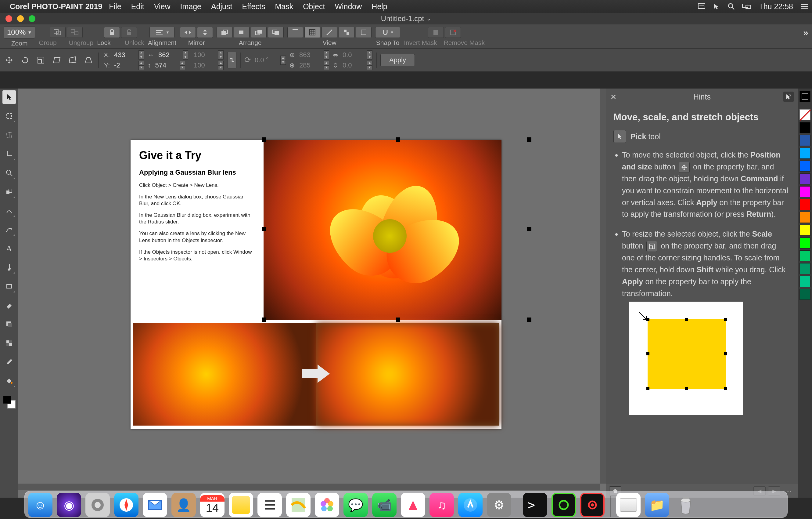 This screenshot has height=519, width=812. What do you see at coordinates (295, 32) in the screenshot?
I see `view-rulers-button` at bounding box center [295, 32].